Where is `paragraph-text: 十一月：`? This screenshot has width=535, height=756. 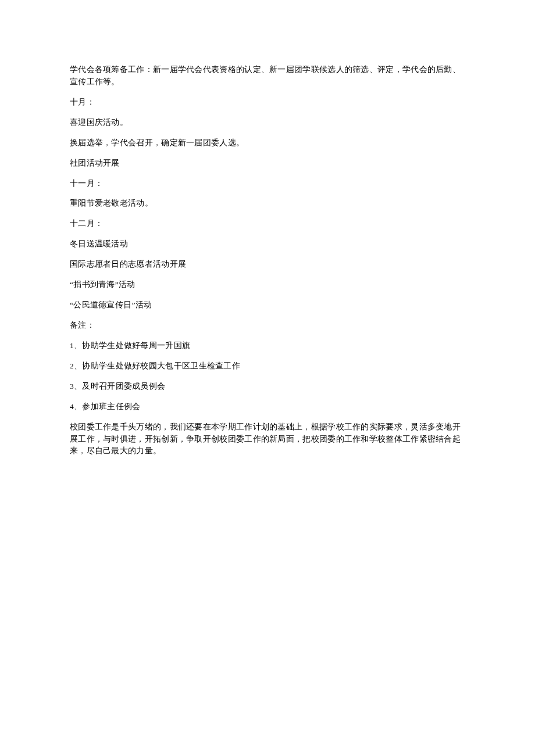
paragraph-text: 十一月： is located at coordinates (268, 184).